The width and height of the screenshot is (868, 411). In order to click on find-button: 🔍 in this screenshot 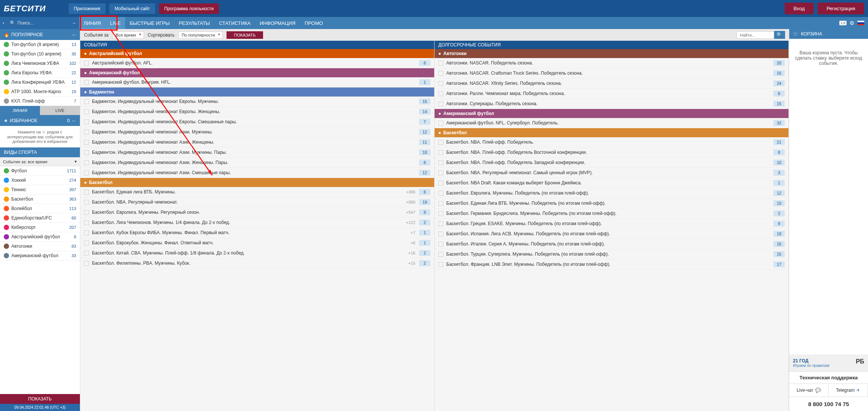, I will do `click(779, 35)`.